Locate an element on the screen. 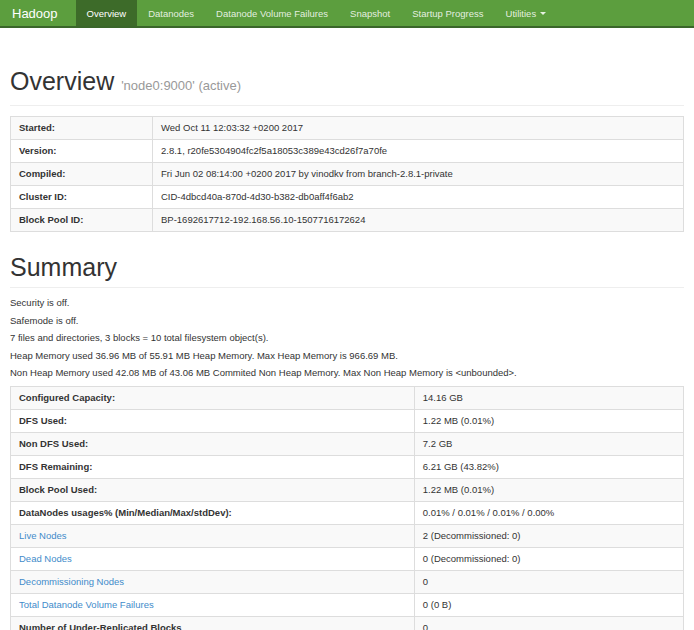 This screenshot has height=630, width=694. tab-datanodes: Datanodes is located at coordinates (171, 13).